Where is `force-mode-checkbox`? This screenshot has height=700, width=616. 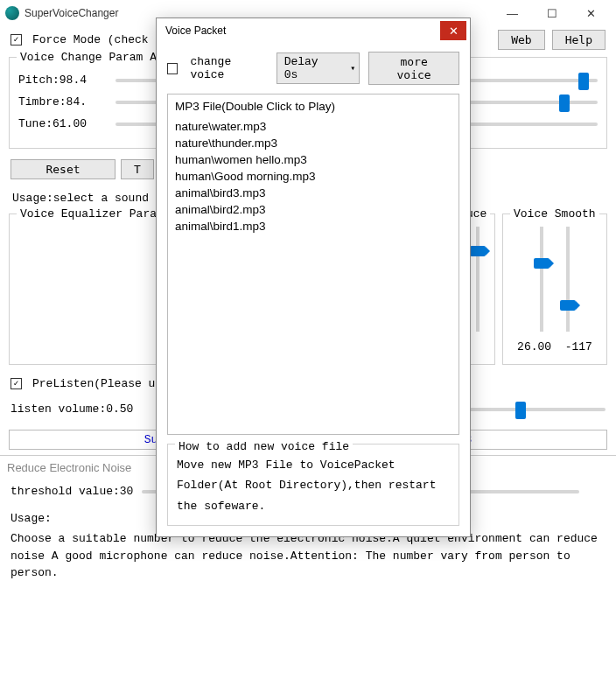
force-mode-checkbox is located at coordinates (16, 40).